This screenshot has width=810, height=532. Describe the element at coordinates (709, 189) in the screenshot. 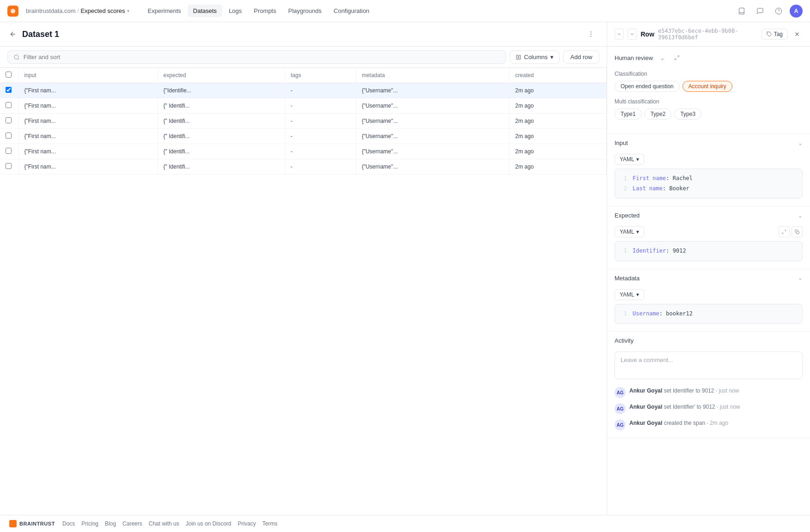

I see `yaml-line-2: 2 Last name: Booker` at that location.